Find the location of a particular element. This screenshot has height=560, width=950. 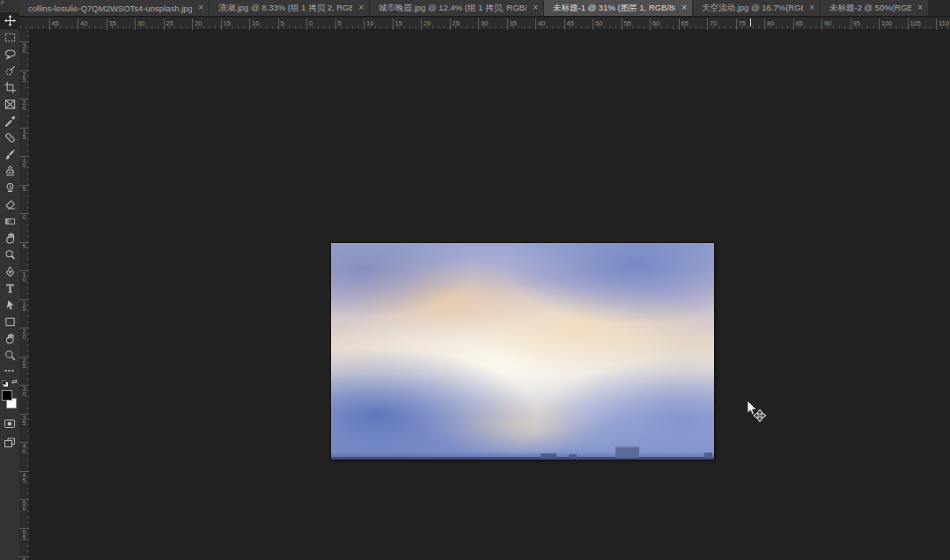

horizontal-ruler: 4540353025201510505101520253035404550556… is located at coordinates (484, 24).